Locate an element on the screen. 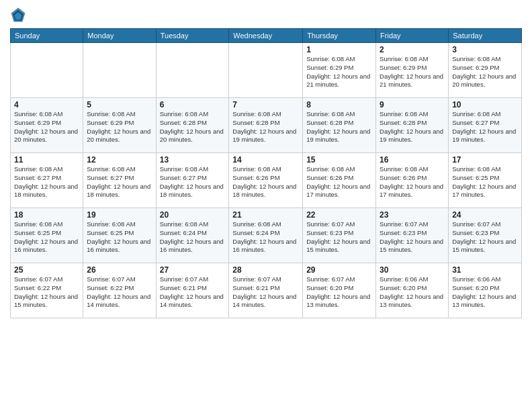  day-number: 2 is located at coordinates (412, 50).